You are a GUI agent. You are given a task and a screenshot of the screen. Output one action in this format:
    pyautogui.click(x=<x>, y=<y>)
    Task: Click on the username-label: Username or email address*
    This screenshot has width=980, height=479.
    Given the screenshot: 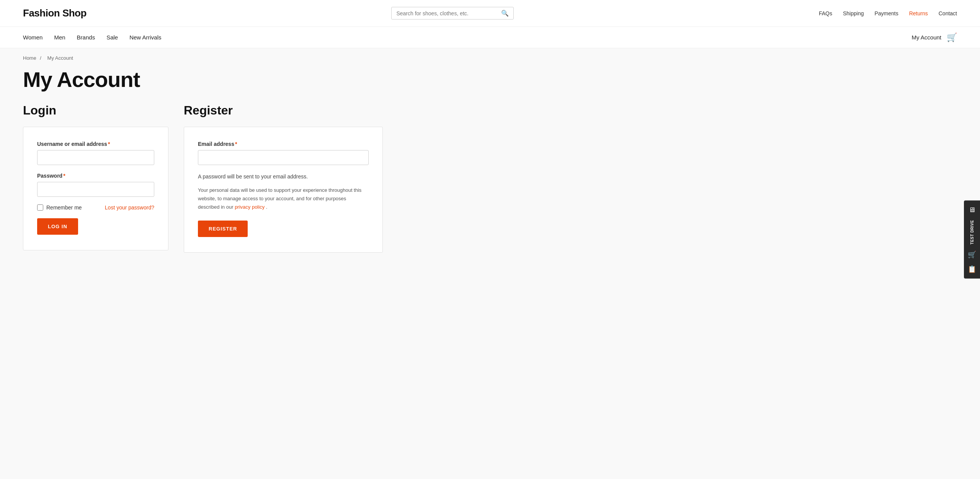 What is the action you would take?
    pyautogui.click(x=96, y=144)
    